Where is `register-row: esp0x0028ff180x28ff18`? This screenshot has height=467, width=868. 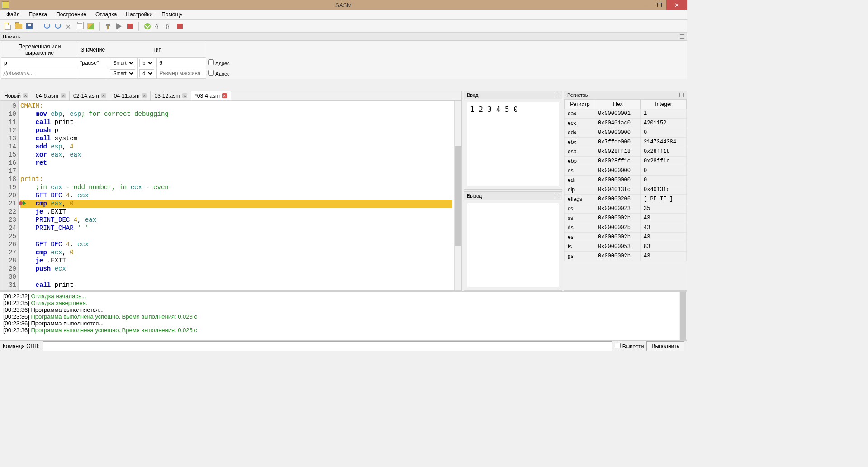 register-row: esp0x0028ff180x28ff18 is located at coordinates (626, 152).